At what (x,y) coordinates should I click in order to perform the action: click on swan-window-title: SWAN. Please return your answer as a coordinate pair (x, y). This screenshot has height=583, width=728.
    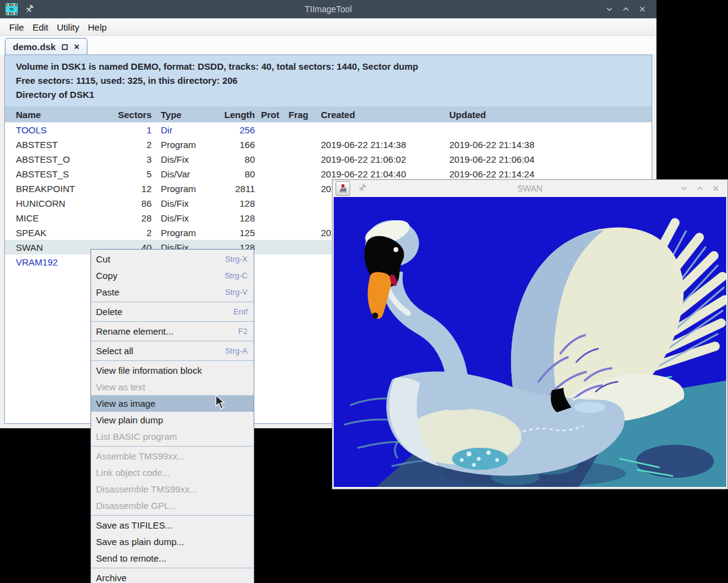
    Looking at the image, I should click on (530, 188).